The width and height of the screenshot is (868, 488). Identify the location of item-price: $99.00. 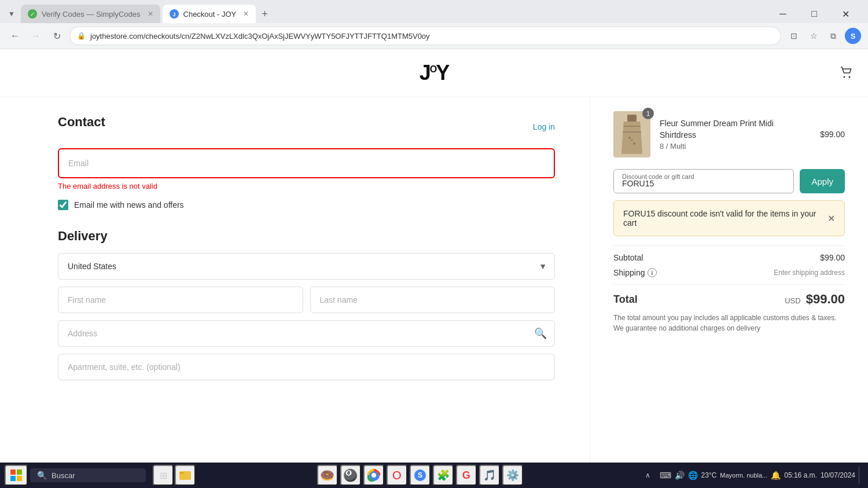
(832, 134).